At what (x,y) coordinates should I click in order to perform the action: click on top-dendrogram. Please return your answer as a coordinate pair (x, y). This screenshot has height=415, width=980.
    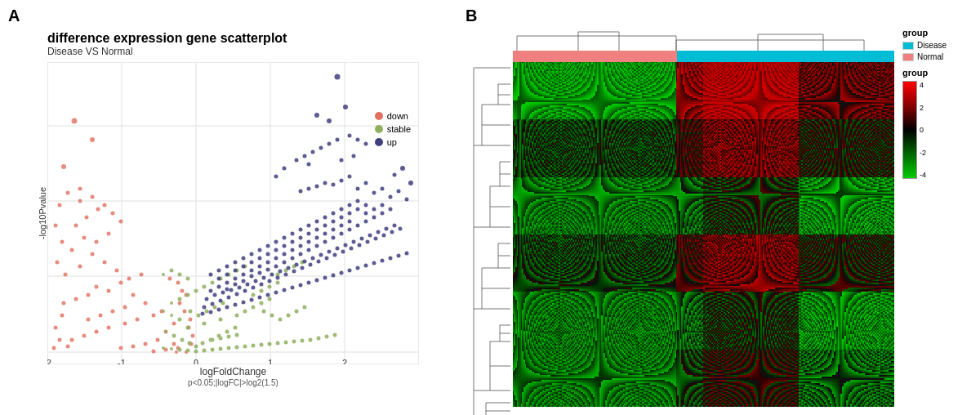
    Looking at the image, I should click on (704, 39).